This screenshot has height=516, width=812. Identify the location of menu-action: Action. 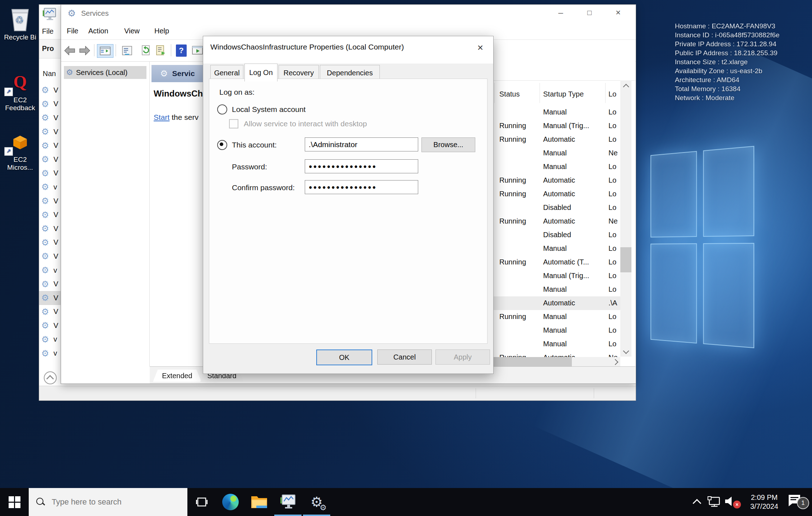
(98, 31).